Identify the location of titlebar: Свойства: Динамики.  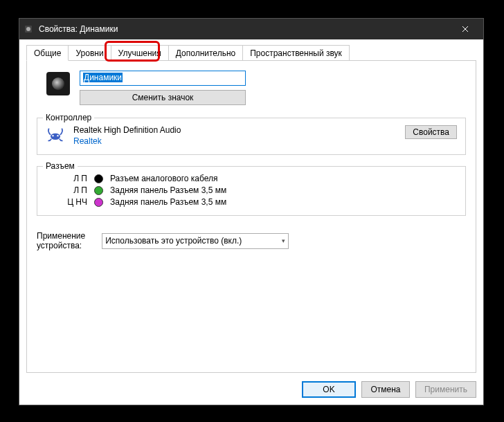
(251, 29).